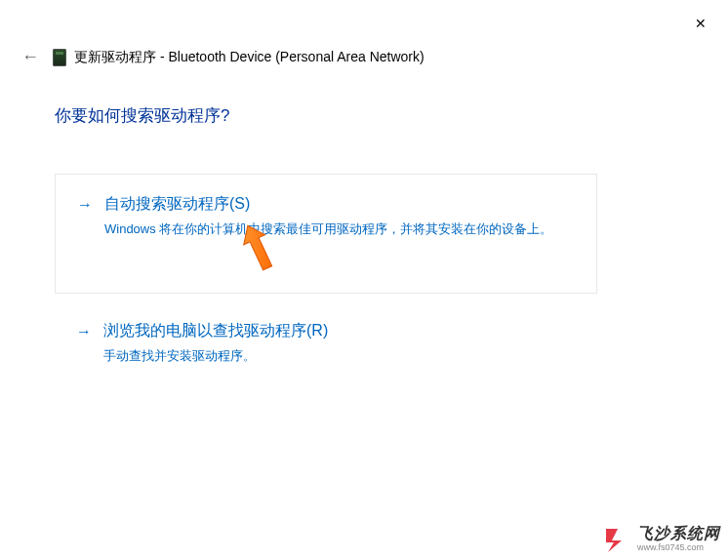 The width and height of the screenshot is (728, 560). I want to click on option-browse-title: 浏览我的电脑以查找驱动程序(R), so click(340, 332).